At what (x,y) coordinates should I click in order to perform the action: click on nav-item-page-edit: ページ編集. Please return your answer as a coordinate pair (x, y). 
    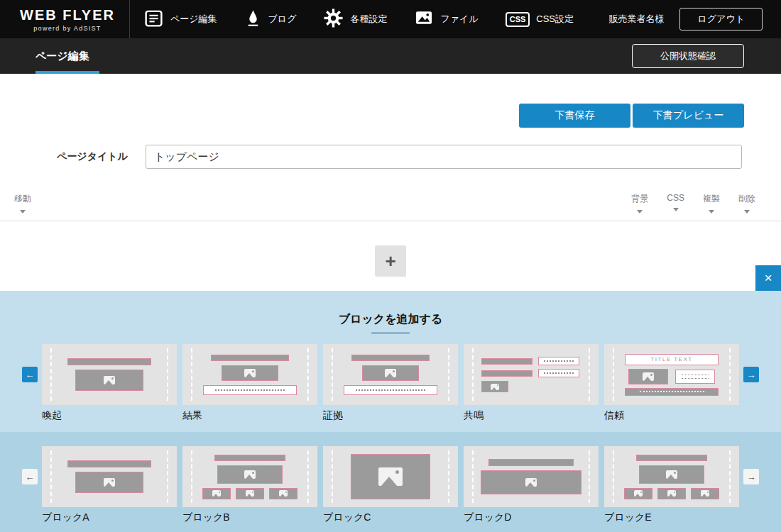
    Looking at the image, I should click on (180, 19).